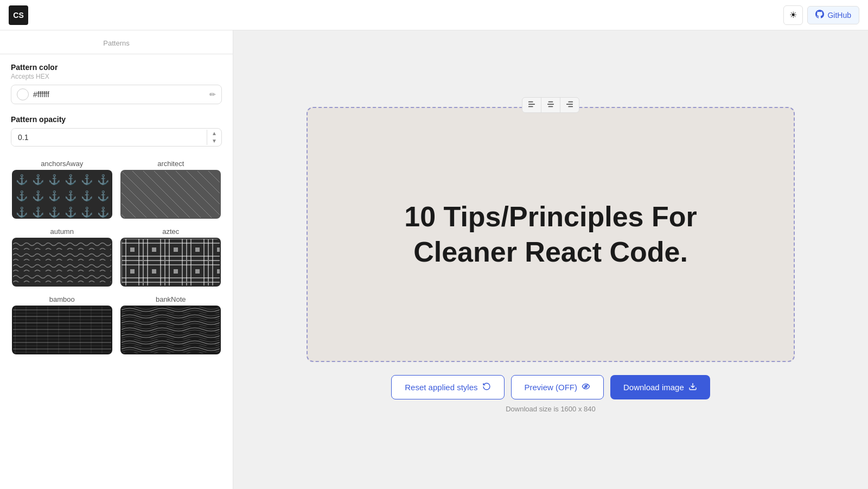  I want to click on pattern-item-aztec: aztec, so click(171, 257).